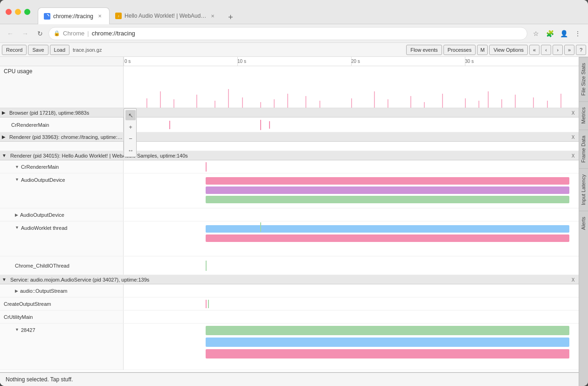 This screenshot has width=588, height=386. What do you see at coordinates (74, 16) in the screenshot?
I see `tab-tracing: chrome://tracing ✕` at bounding box center [74, 16].